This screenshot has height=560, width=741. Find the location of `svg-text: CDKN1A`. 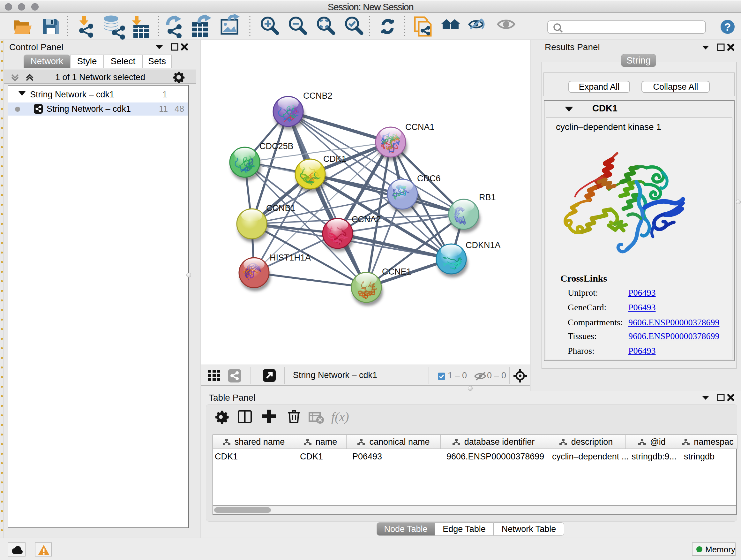

svg-text: CDKN1A is located at coordinates (483, 245).